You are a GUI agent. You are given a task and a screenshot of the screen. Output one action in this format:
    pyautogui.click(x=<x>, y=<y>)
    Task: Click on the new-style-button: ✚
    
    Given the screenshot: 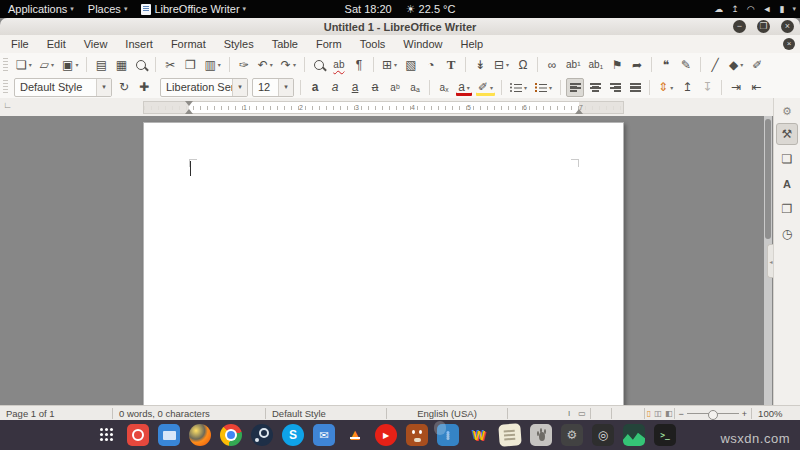 What is the action you would take?
    pyautogui.click(x=144, y=88)
    